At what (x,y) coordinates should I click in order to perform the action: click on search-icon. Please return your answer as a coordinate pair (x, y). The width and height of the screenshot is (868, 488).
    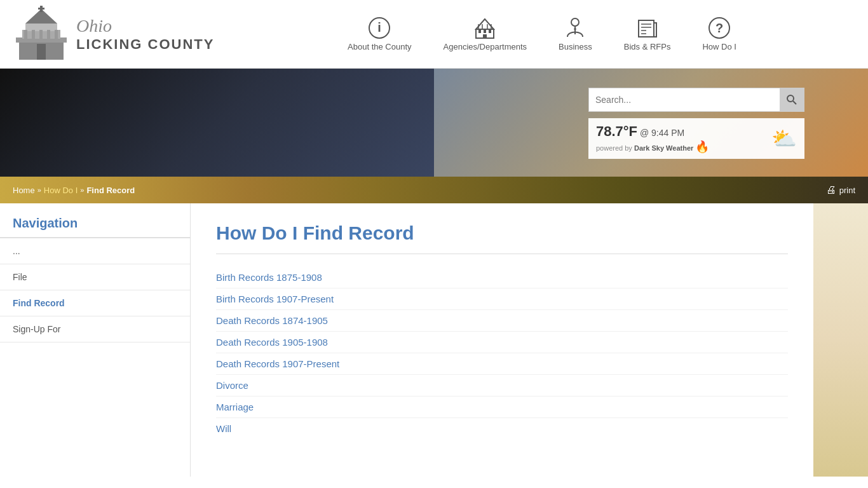
    Looking at the image, I should click on (792, 100).